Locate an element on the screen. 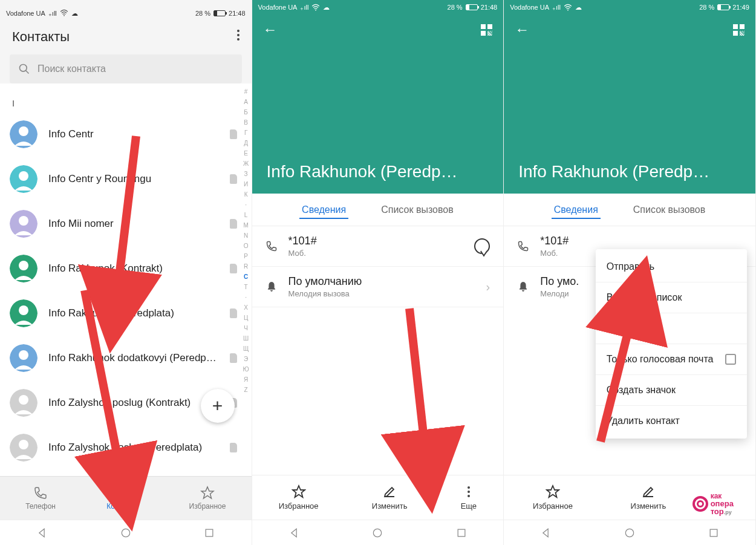 The width and height of the screenshot is (756, 545). chevron-right-icon: › is located at coordinates (489, 287).